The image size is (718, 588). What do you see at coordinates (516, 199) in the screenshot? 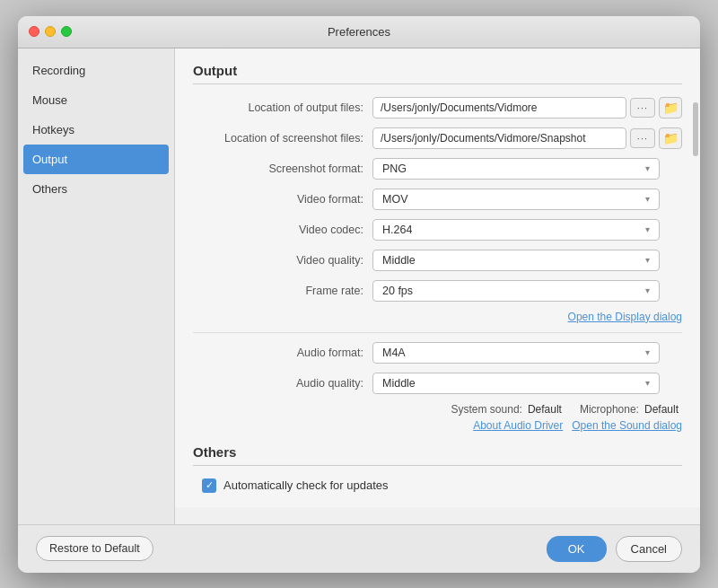
I see `video-format-field: MOV ▾` at bounding box center [516, 199].